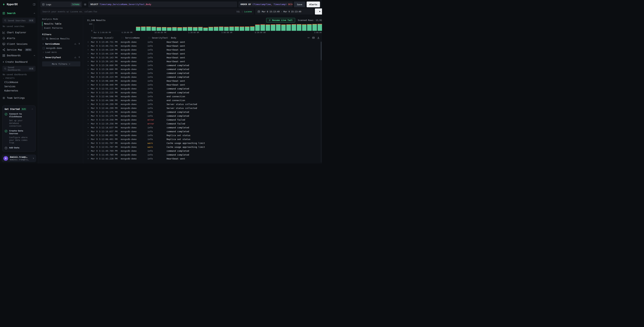 The width and height of the screenshot is (644, 327). Describe the element at coordinates (204, 62) in the screenshot. I see `table-row: >Mar 9 3:13:39.143 PMmongodb-demoinfoHea…` at that location.